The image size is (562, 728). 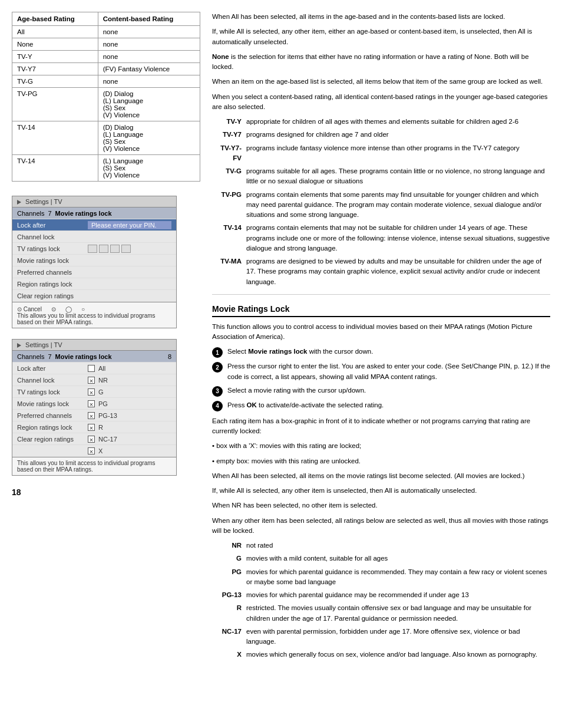 What do you see at coordinates (52, 272) in the screenshot?
I see `preferred-channels-label1: Preferred channels` at bounding box center [52, 272].